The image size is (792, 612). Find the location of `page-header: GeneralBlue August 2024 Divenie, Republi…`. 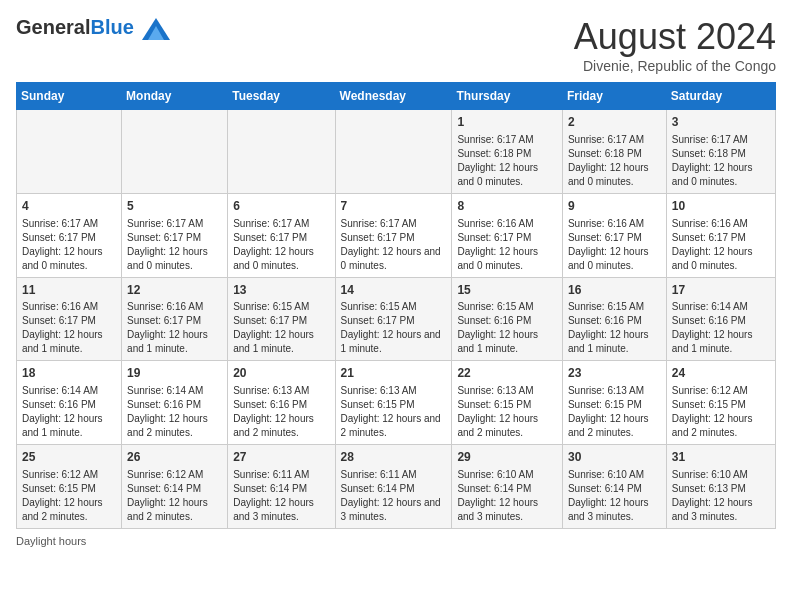

page-header: GeneralBlue August 2024 Divenie, Republi… is located at coordinates (396, 45).